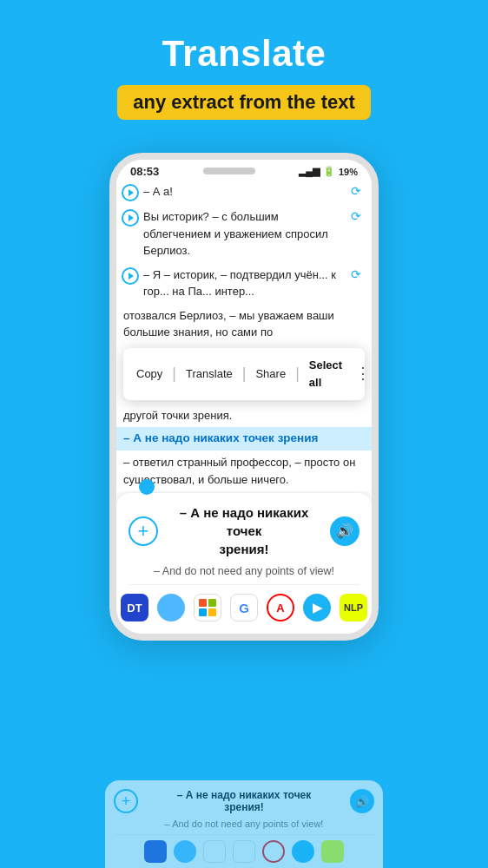  I want to click on bg-panel-inner: + – А не надо никаких точекзрения! 🔊 – A…, so click(244, 825).